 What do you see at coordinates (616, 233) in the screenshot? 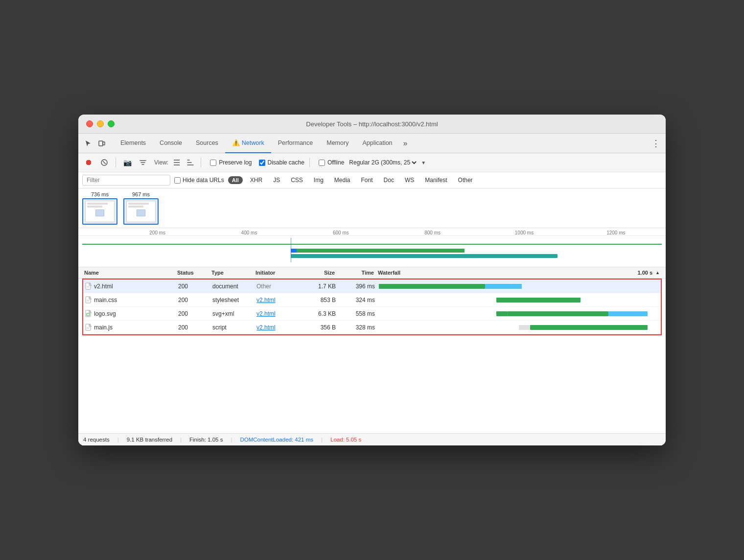
I see `ruler-1200: 1200 ms` at bounding box center [616, 233].